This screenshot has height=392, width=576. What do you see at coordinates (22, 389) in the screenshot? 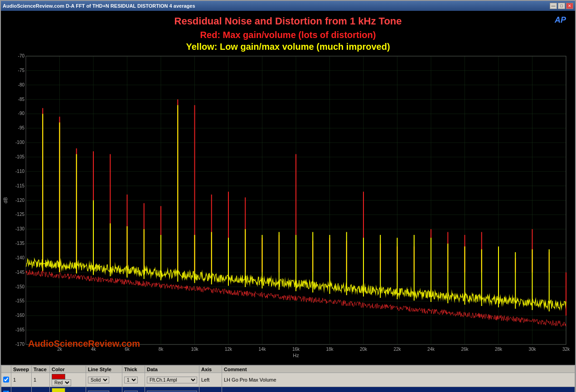
I see `sweep-cell: 2` at bounding box center [22, 389].